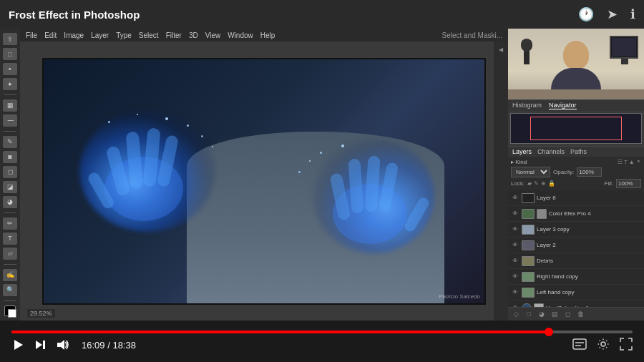 This screenshot has width=644, height=362. I want to click on gradient-tool: ◪, so click(10, 187).